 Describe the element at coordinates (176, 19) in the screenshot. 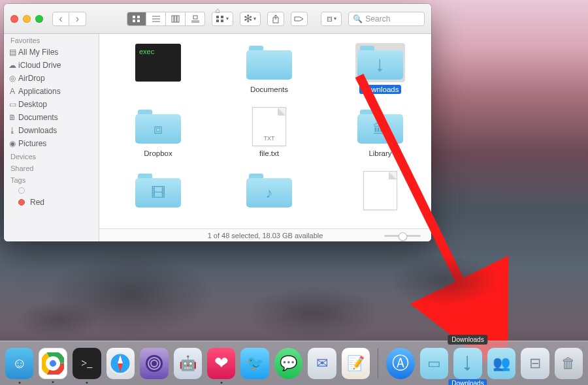

I see `view-columns-button` at that location.